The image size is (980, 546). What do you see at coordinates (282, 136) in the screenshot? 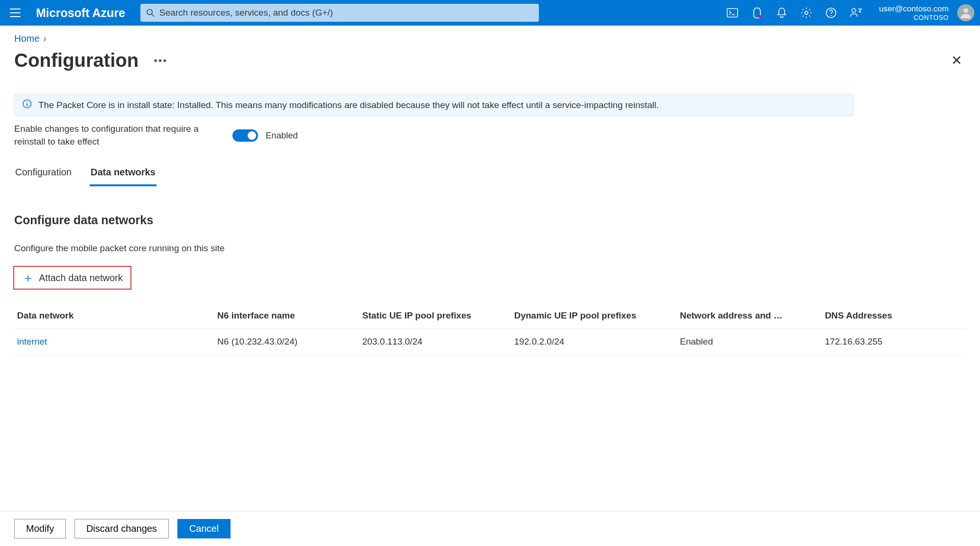
I see `toggle-state-label: Enabled` at bounding box center [282, 136].